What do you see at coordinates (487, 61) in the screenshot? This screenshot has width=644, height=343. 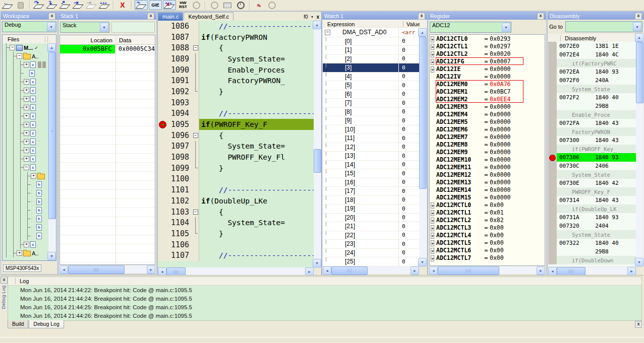 I see `register-row: +ADC12IFG=0x0007` at bounding box center [487, 61].